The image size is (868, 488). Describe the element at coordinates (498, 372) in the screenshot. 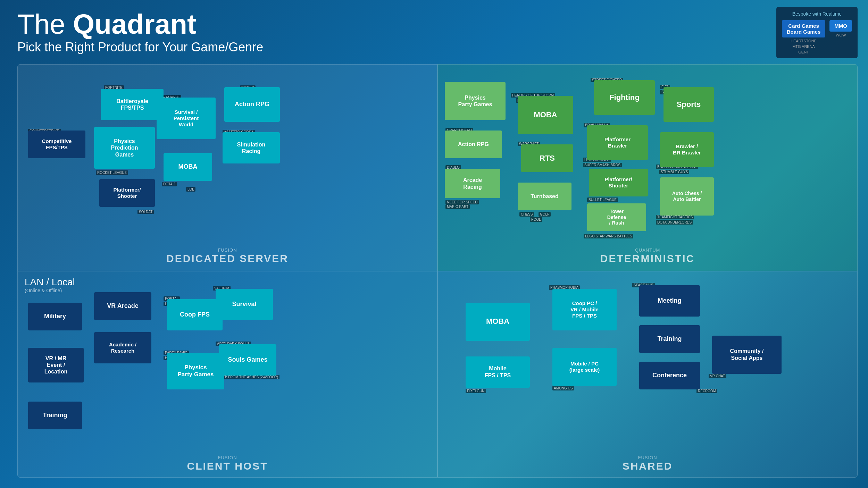

I see `tile-mobile-fps: MobileFPS / TPS` at that location.